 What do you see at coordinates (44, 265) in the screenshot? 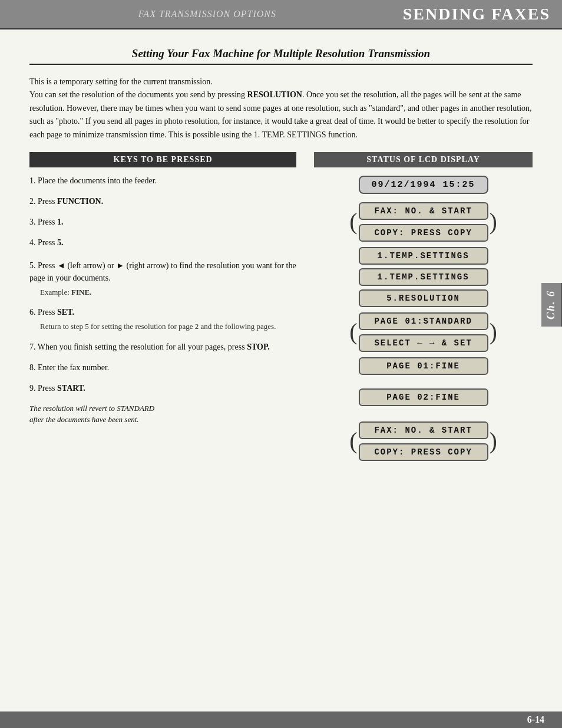
I see `step-5-prefix: 5. Press` at bounding box center [44, 265].